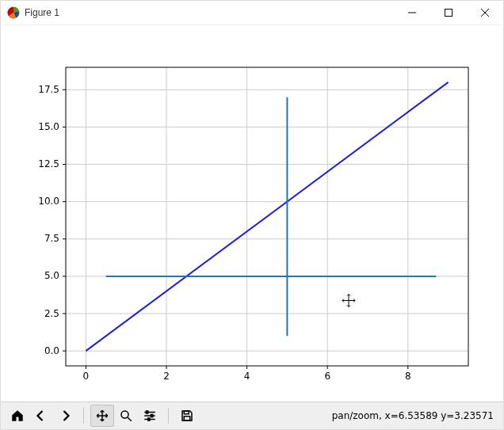  Describe the element at coordinates (42, 13) in the screenshot. I see `window-title: Figure 1` at that location.